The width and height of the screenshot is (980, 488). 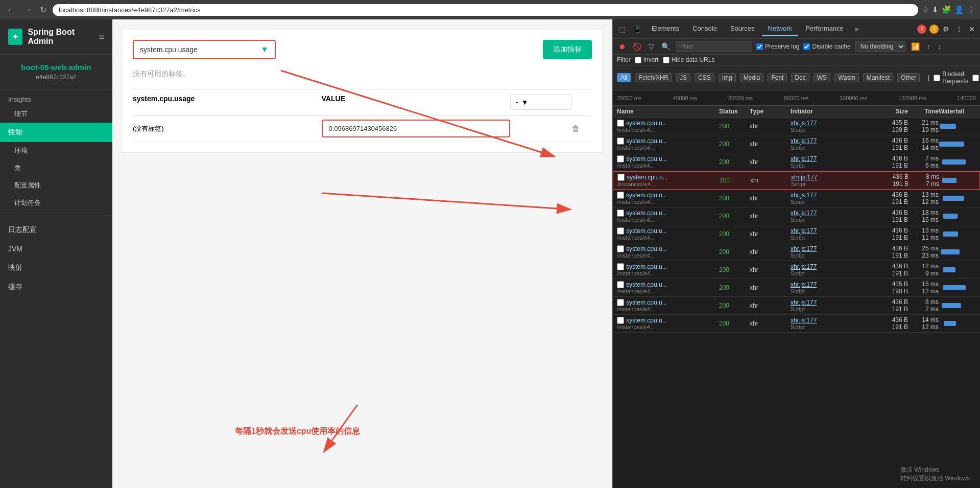 I want to click on add-metric-button: 添加指标, so click(x=567, y=50).